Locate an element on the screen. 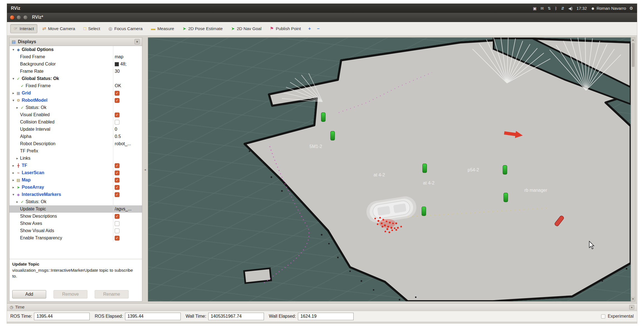 Image resolution: width=644 pixels, height=328 pixels. property-value-cell: 0.5 is located at coordinates (128, 137).